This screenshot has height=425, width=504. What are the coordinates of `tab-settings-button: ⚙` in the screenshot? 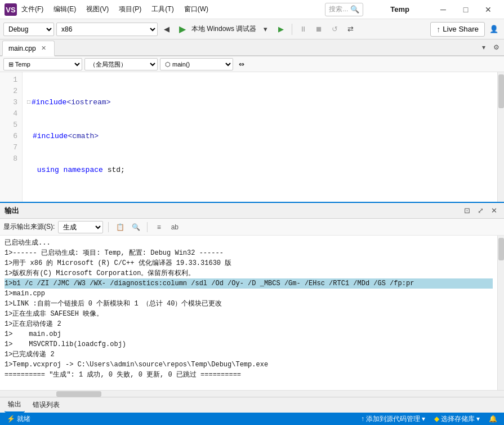 It's located at (496, 47).